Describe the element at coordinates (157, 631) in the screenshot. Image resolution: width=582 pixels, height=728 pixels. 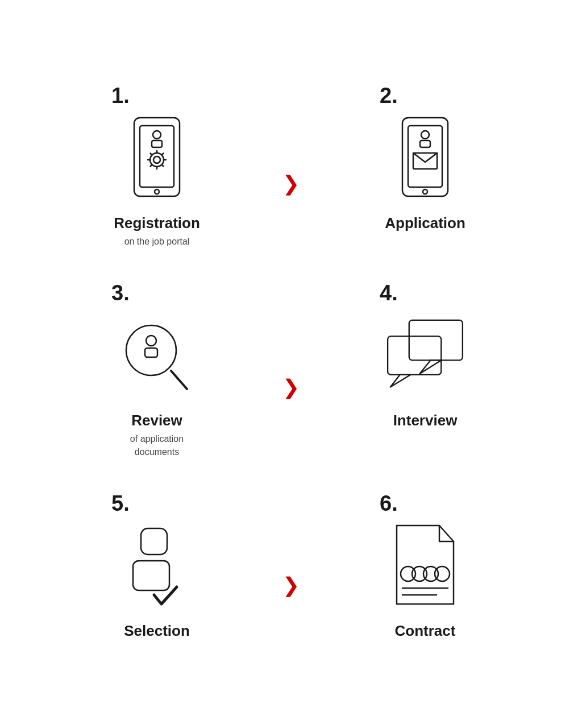
I see `step-5-title: Selection` at that location.